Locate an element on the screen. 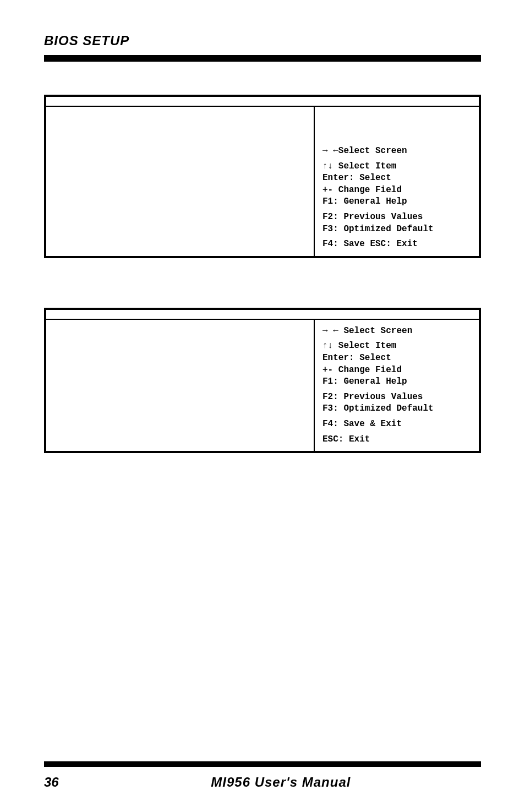 The width and height of the screenshot is (525, 812). bios-box-2-right: → ← Select Screen ↑↓ Select Item Enter: … is located at coordinates (396, 385).